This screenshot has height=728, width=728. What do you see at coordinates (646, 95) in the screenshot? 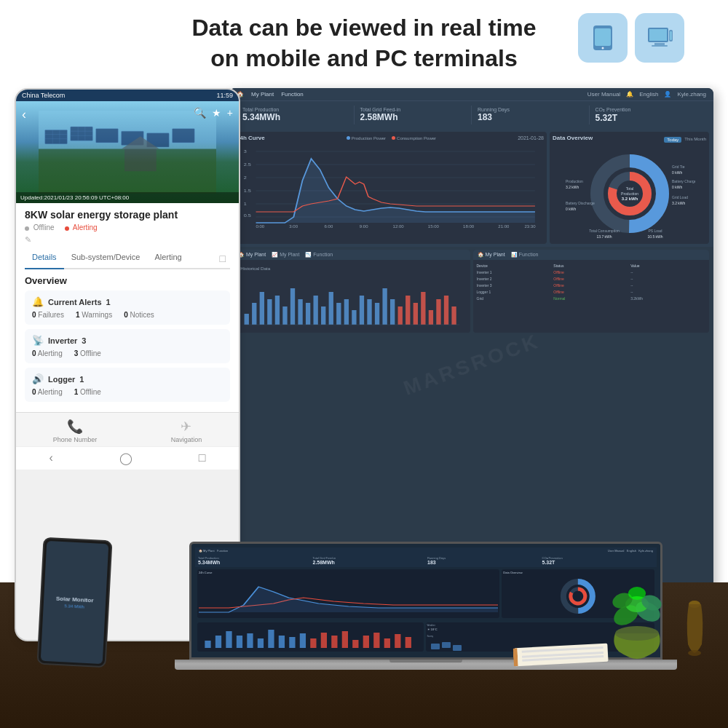
I see `dashboard-nav-right: User Manual 🔔 English 👤 Kyle.zhang` at bounding box center [646, 95].